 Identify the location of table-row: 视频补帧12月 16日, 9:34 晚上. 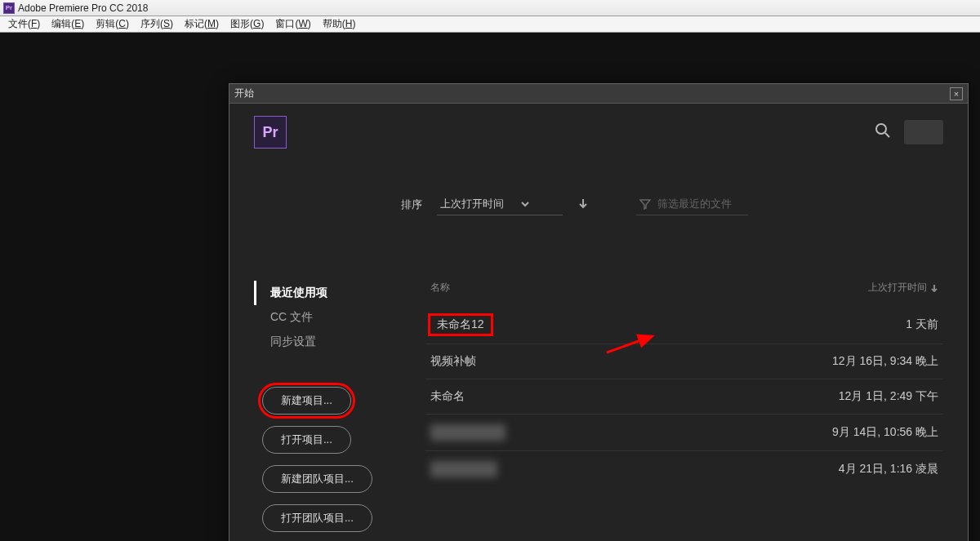
(684, 361).